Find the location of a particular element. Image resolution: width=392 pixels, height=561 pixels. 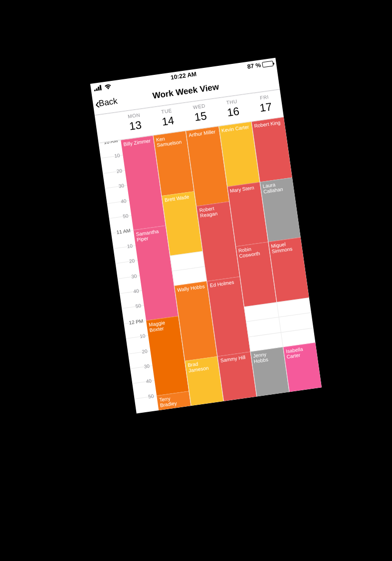

day-header: THU16 is located at coordinates (232, 110).